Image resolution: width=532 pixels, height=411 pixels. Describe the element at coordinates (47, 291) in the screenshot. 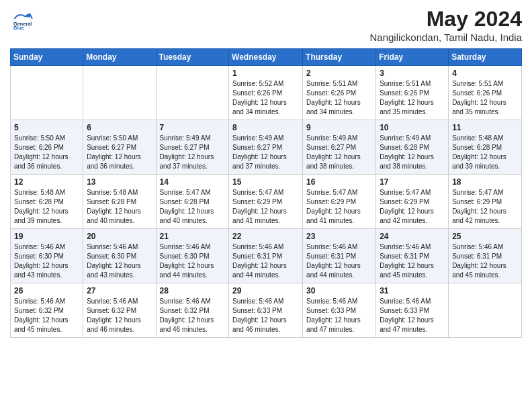

I see `day-number: 26` at that location.